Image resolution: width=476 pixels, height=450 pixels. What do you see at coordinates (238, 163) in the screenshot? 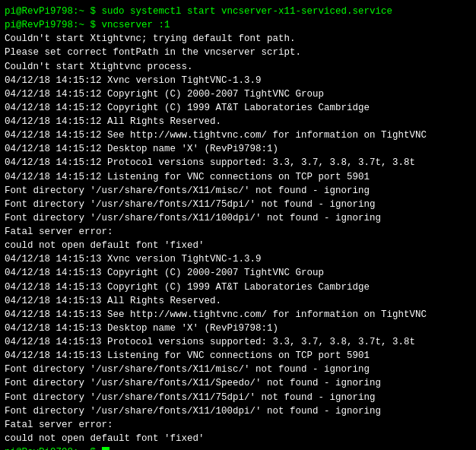
I see `terminal-line: 04/12/18 14:15:12 Protocol versions supp…` at bounding box center [238, 163].